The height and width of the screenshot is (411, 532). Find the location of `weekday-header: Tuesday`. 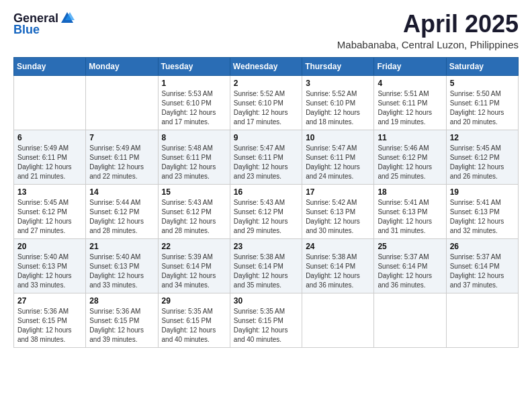

weekday-header: Tuesday is located at coordinates (193, 66).